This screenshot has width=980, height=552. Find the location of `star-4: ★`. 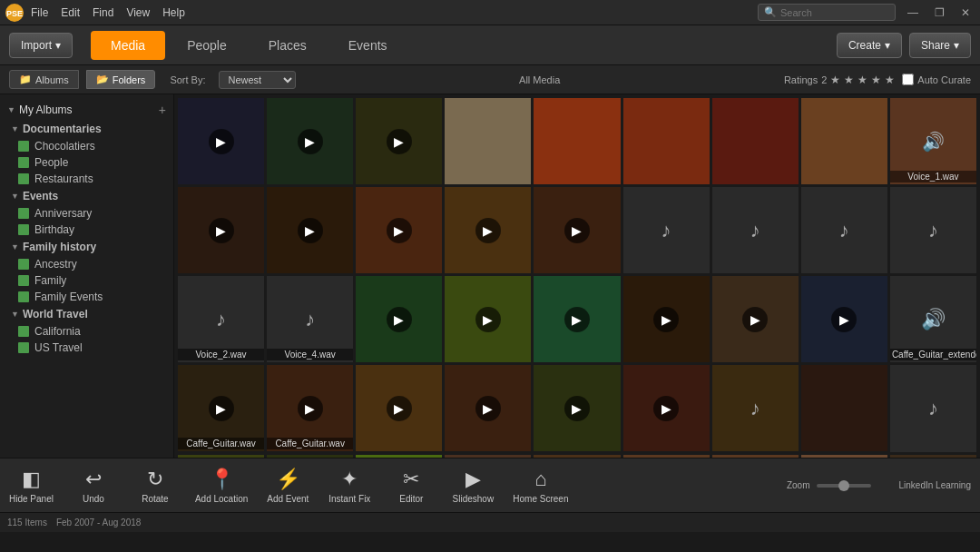

star-4: ★ is located at coordinates (877, 80).